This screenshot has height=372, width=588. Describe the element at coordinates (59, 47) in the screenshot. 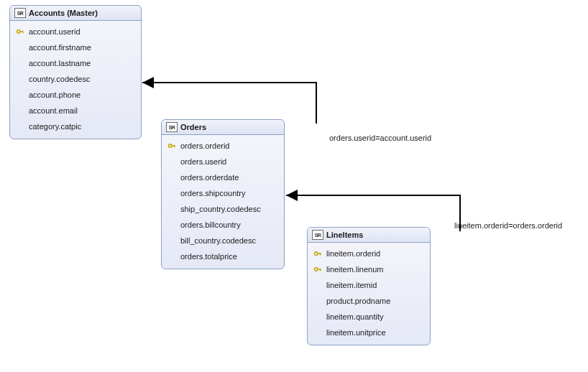

I see `field-label: account.firstname` at that location.